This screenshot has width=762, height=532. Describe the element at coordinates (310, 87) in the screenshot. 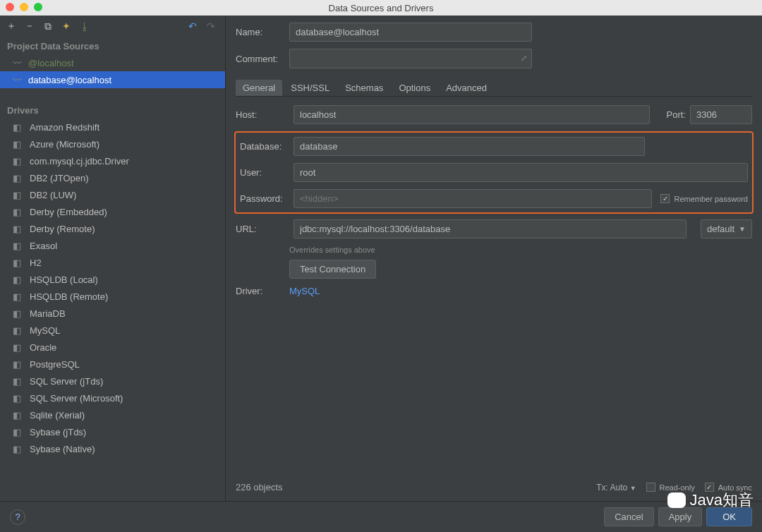

I see `tab-sshssl: SSH/SSL` at that location.